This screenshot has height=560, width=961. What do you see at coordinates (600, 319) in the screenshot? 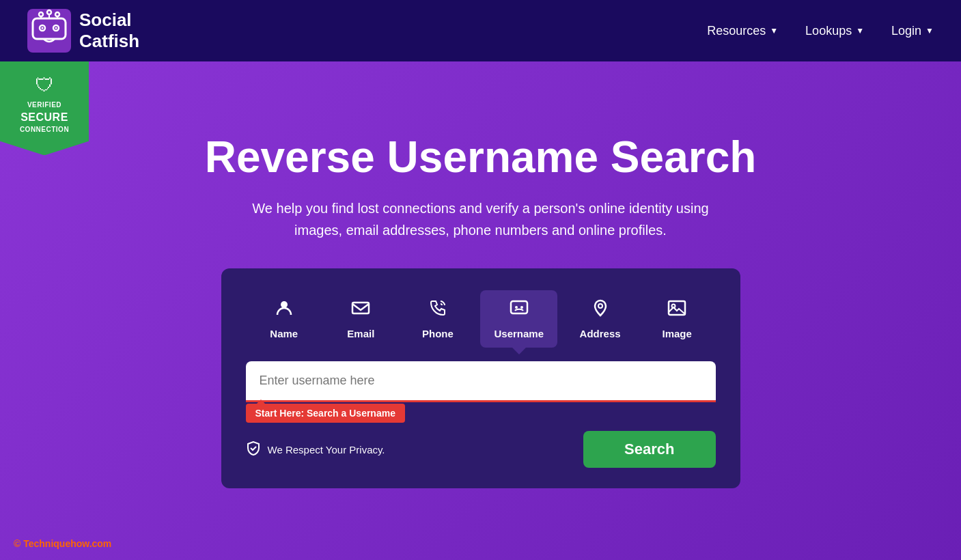
I see `tab-address: Address` at bounding box center [600, 319].